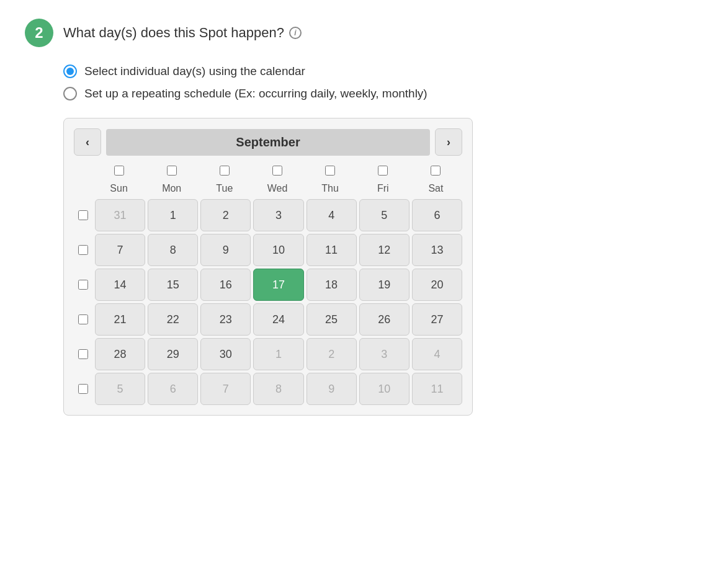  Describe the element at coordinates (377, 94) in the screenshot. I see `radio-repeating: Set up a repeating schedule (Ex: occurri…` at that location.